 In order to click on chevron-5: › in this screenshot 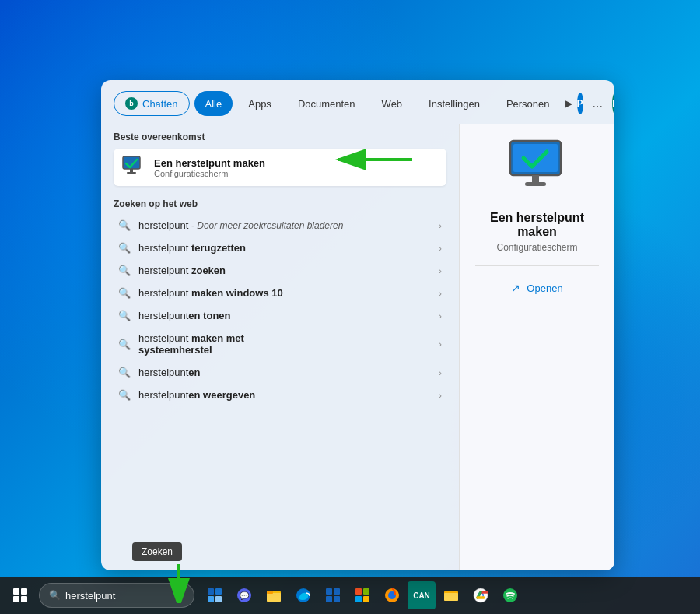, I will do `click(440, 344)`.